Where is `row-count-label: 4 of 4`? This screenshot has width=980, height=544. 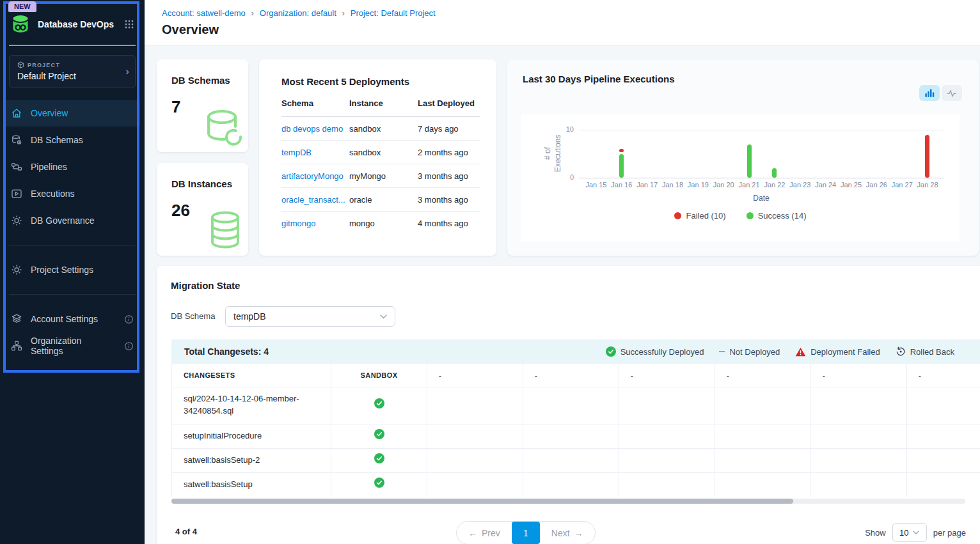 row-count-label: 4 of 4 is located at coordinates (186, 532).